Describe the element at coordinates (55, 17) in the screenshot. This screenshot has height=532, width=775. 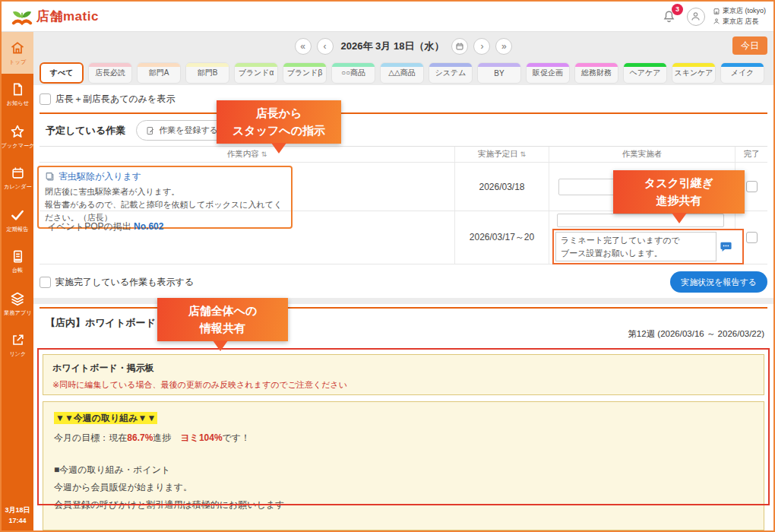
I see `app-logo: 店舗matic` at that location.